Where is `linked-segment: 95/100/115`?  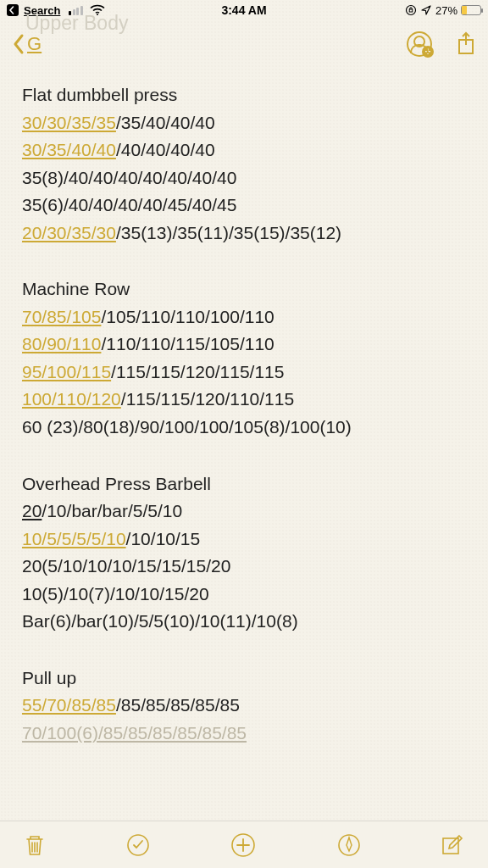 linked-segment: 95/100/115 is located at coordinates (66, 371).